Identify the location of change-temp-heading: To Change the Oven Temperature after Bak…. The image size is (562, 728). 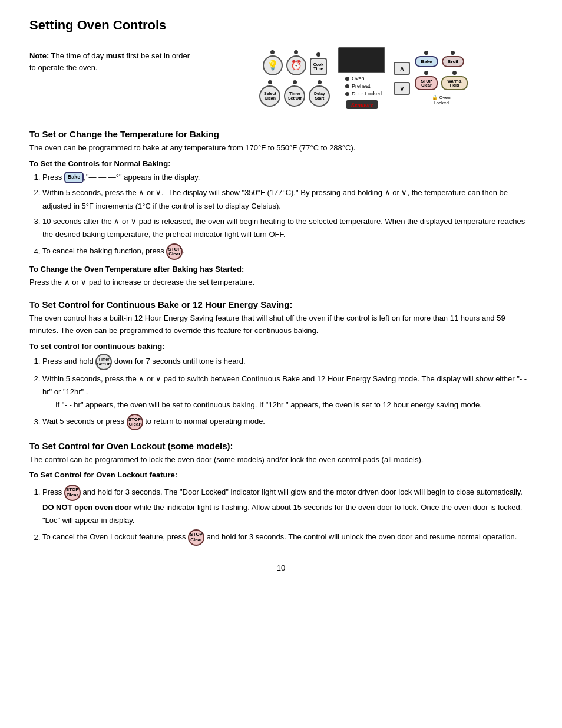
(281, 269).